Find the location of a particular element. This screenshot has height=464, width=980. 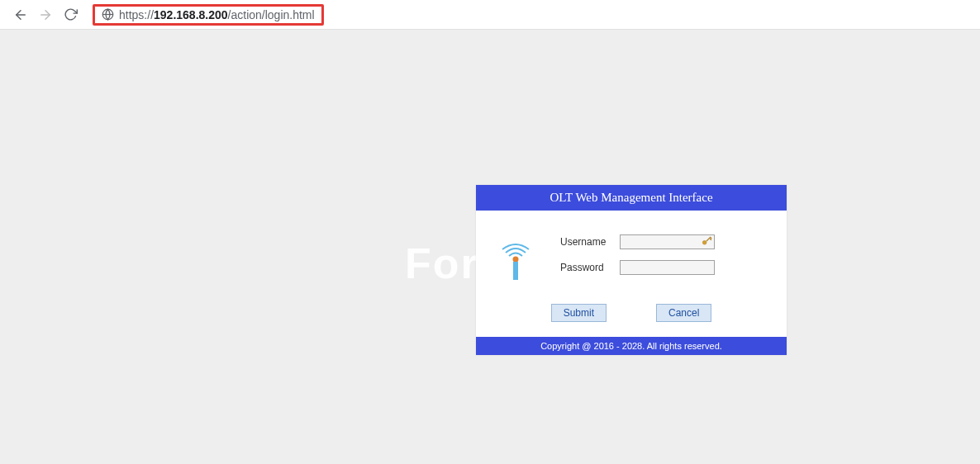

arrow-right-icon is located at coordinates (45, 15).